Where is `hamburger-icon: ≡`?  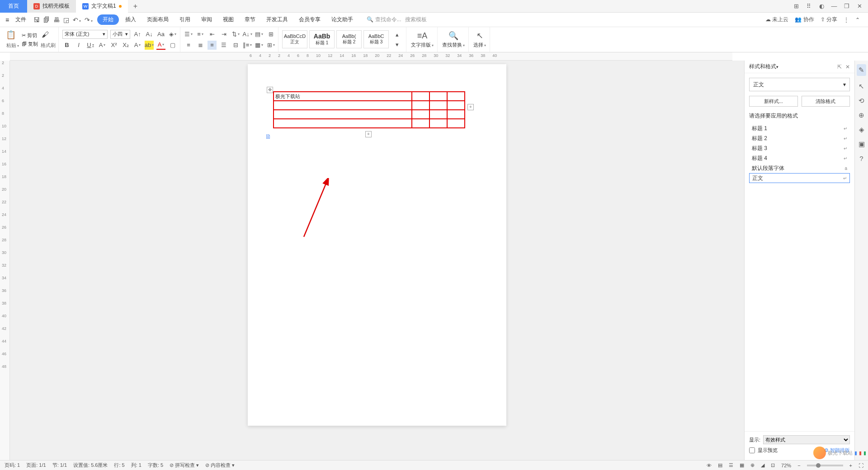
hamburger-icon: ≡ is located at coordinates (7, 20).